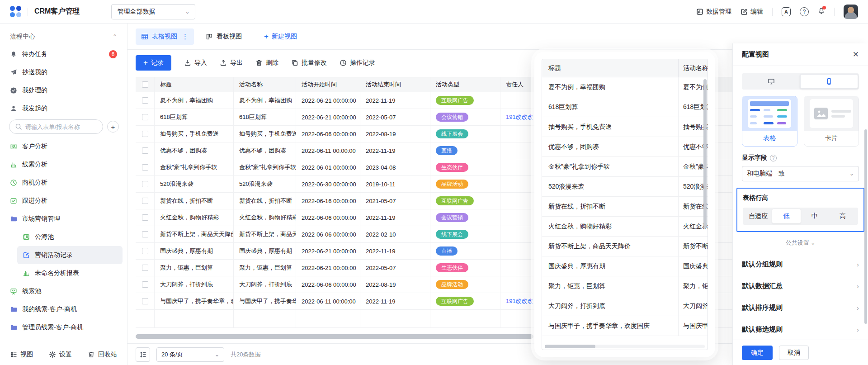  Describe the element at coordinates (190, 355) in the screenshot. I see `page-size-select: 20 条/页 ⌄` at that location.